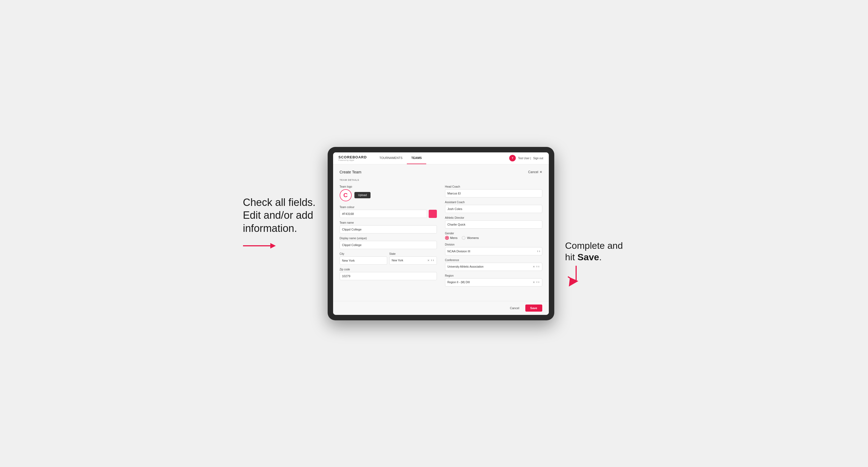 This screenshot has width=868, height=467. Describe the element at coordinates (473, 238) in the screenshot. I see `gender-womens-label: Womens` at that location.